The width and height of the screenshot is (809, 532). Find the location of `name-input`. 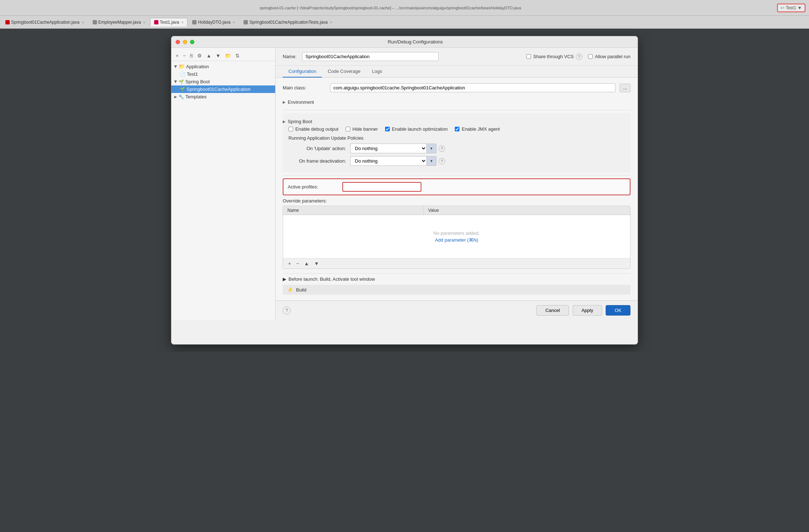

name-input is located at coordinates (370, 57).